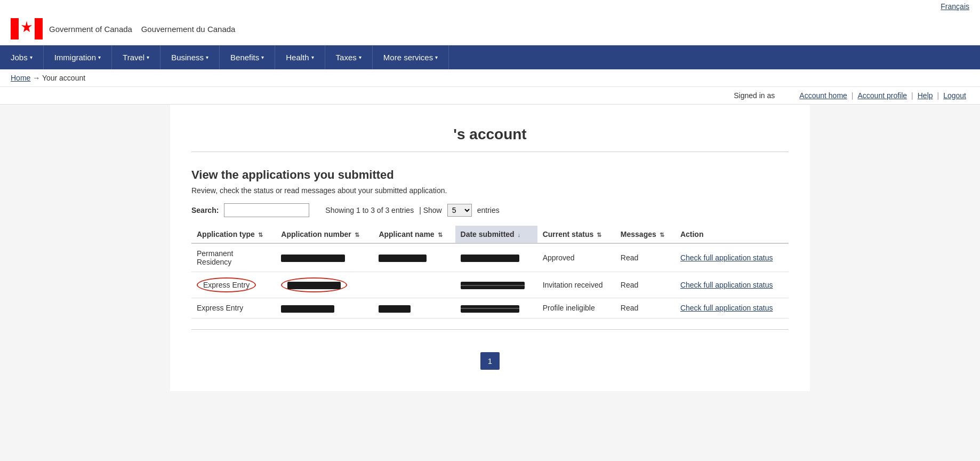  What do you see at coordinates (488, 210) in the screenshot?
I see `entries-label: entries` at bounding box center [488, 210].